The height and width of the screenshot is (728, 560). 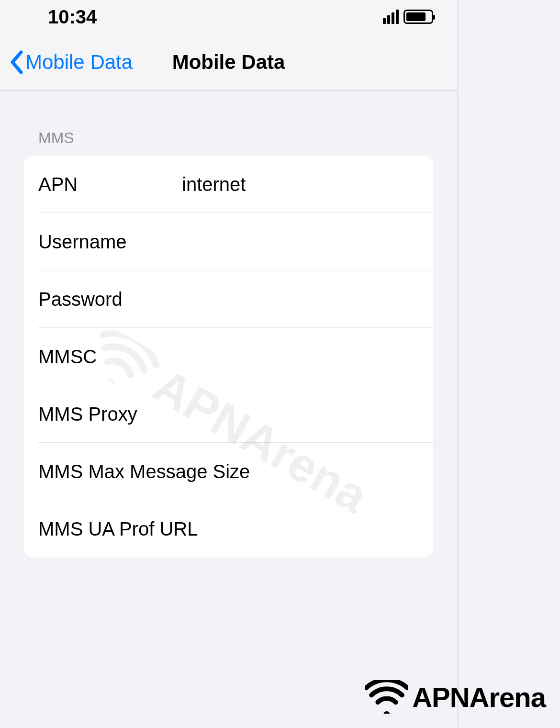 What do you see at coordinates (391, 17) in the screenshot?
I see `cellular-signal-icon` at bounding box center [391, 17].